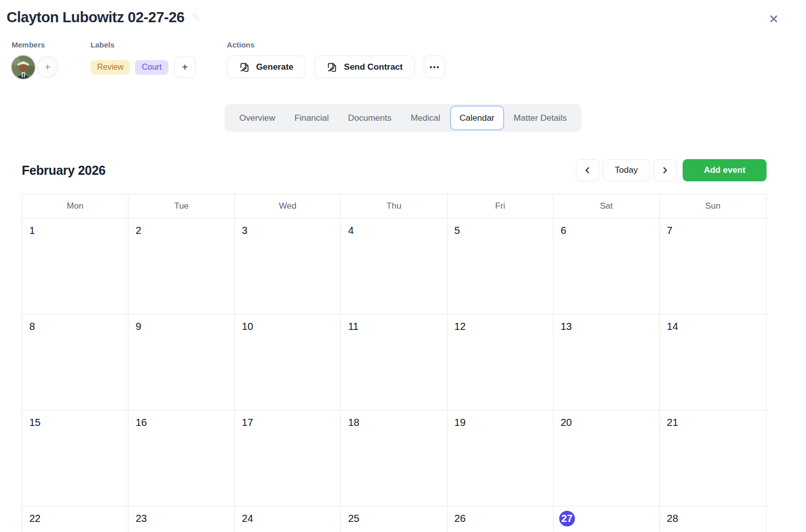 This screenshot has width=806, height=532. Describe the element at coordinates (567, 518) in the screenshot. I see `day-number: 27` at that location.